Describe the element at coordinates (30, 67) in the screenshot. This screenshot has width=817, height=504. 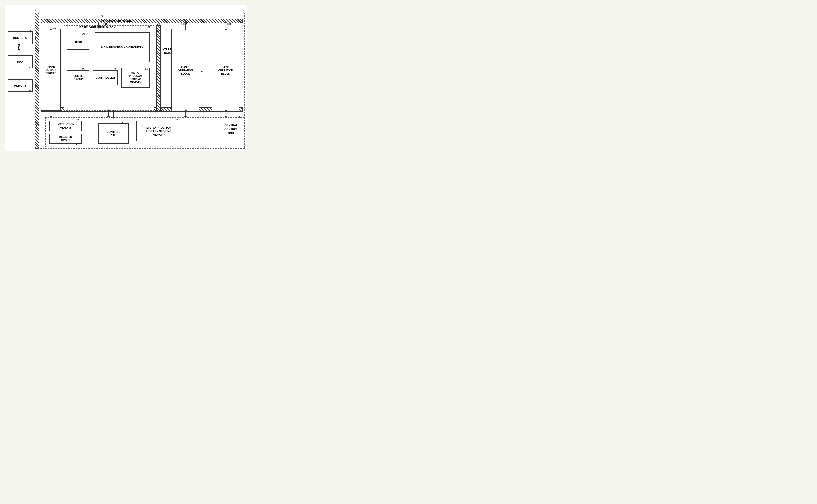
I see `ref-4: 4` at that location.